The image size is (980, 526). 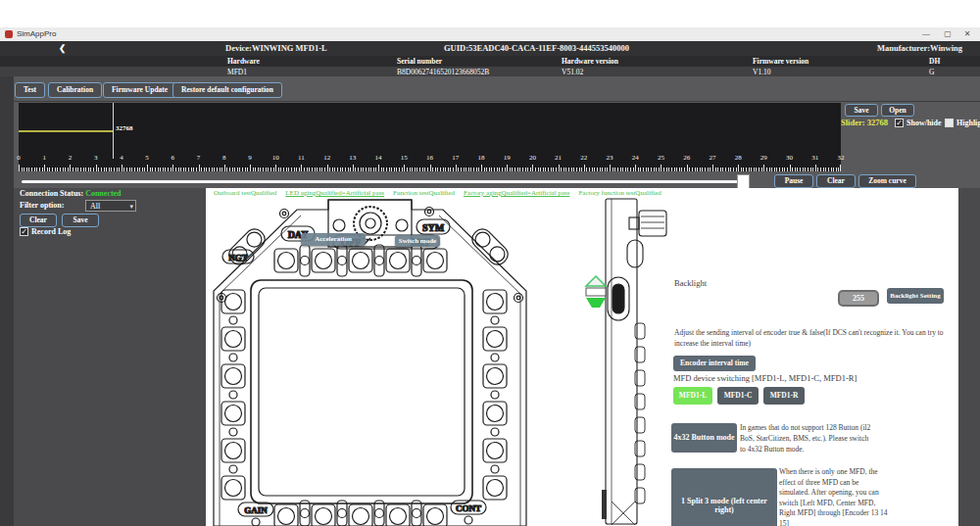 What do you see at coordinates (969, 357) in the screenshot?
I see `right-edge-strip` at bounding box center [969, 357].